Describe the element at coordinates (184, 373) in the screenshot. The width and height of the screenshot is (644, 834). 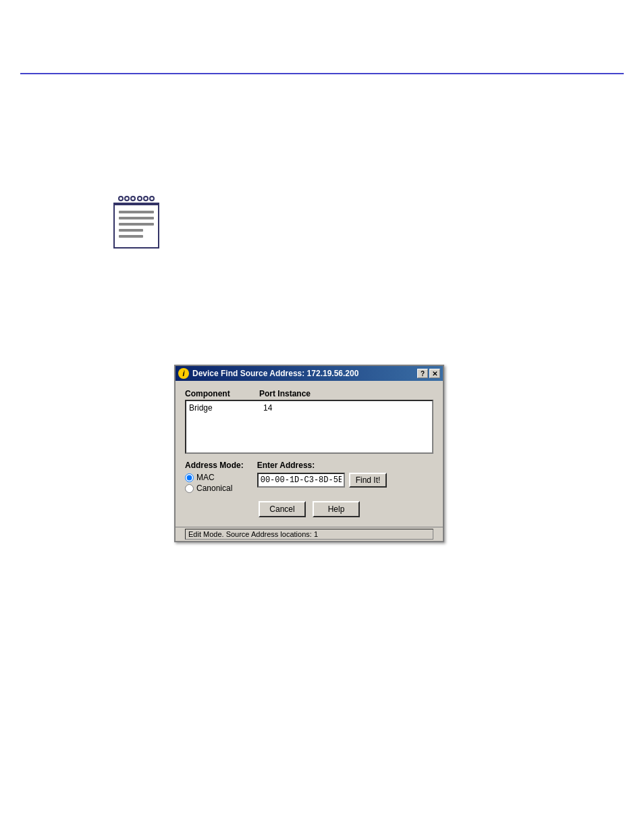
I see `dialog-icon: i` at that location.